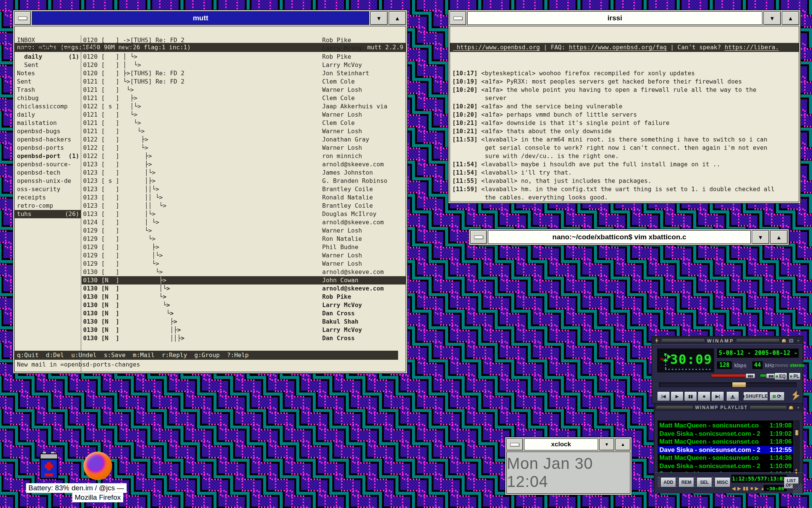 Image resolution: width=812 pixels, height=508 pixels. Describe the element at coordinates (726, 426) in the screenshot. I see `playlist-track-row: Matt MacQueen - sonicsunset.co1:19:08` at that location.